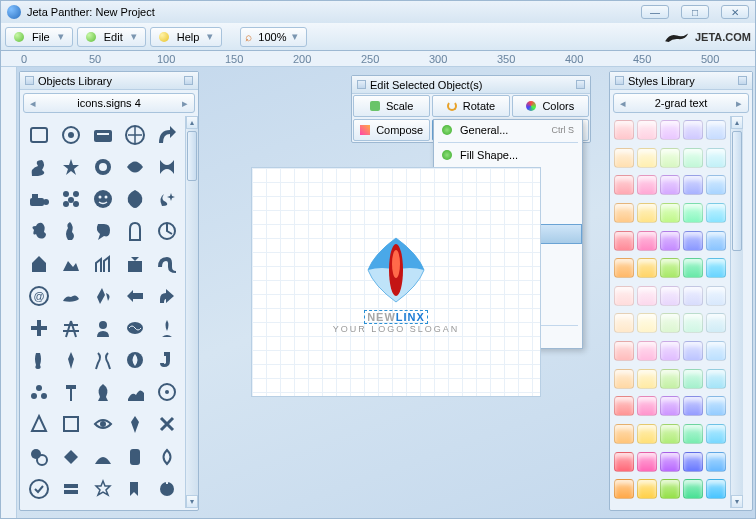 The width and height of the screenshot is (756, 519). Describe the element at coordinates (192, 312) in the screenshot. I see `scrollbar: ▴ ▾` at that location.